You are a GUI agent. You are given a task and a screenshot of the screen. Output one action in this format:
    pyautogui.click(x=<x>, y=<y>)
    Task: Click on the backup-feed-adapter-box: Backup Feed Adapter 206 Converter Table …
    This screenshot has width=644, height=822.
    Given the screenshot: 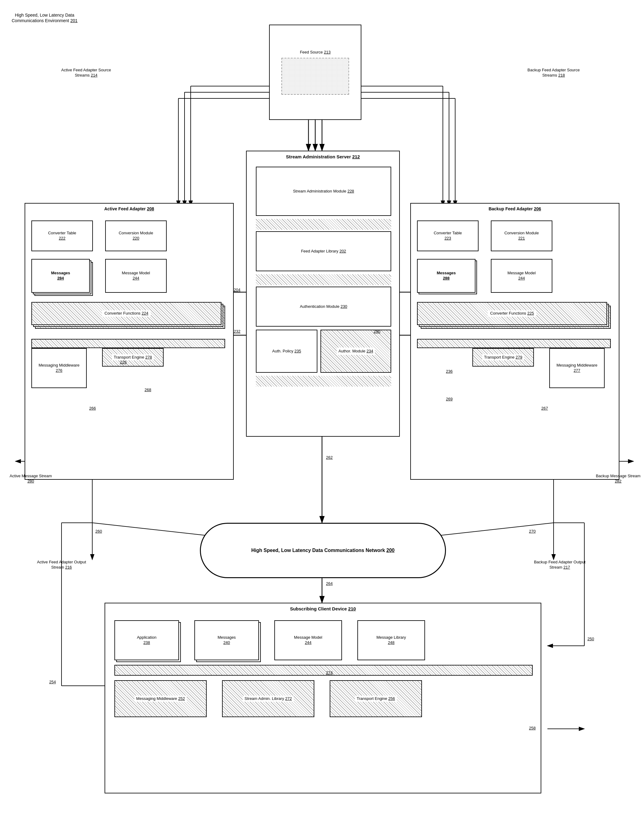 What is the action you would take?
    pyautogui.click(x=515, y=341)
    